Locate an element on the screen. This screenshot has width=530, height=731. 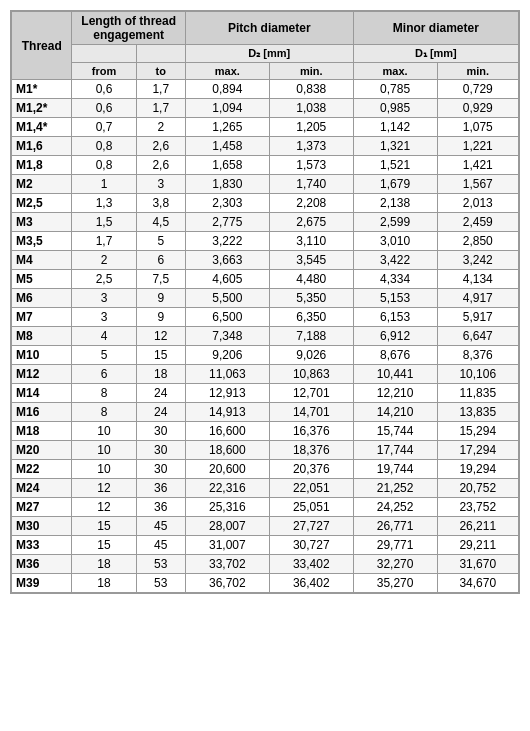
cell-to: 3,8 is located at coordinates (160, 204).